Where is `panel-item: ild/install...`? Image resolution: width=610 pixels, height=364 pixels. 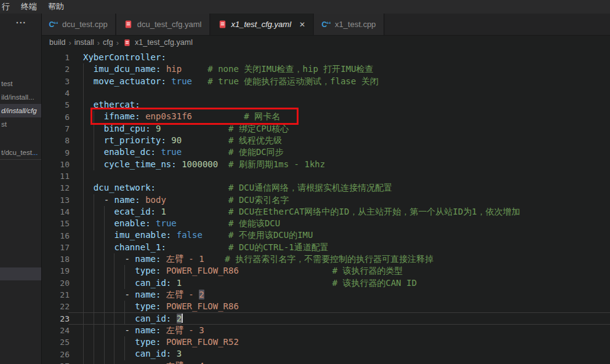
panel-item: ild/install... is located at coordinates (18, 97).